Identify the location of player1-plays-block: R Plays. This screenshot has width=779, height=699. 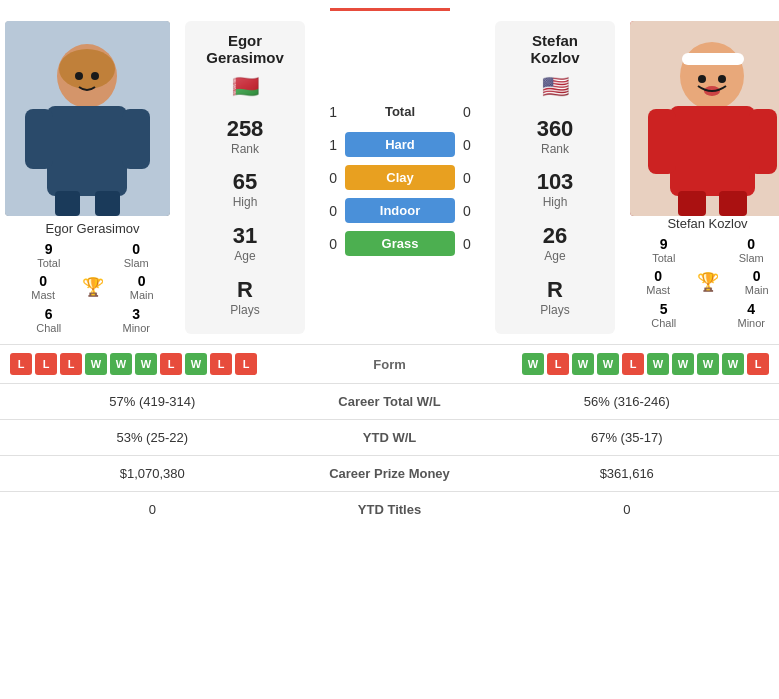
(244, 297).